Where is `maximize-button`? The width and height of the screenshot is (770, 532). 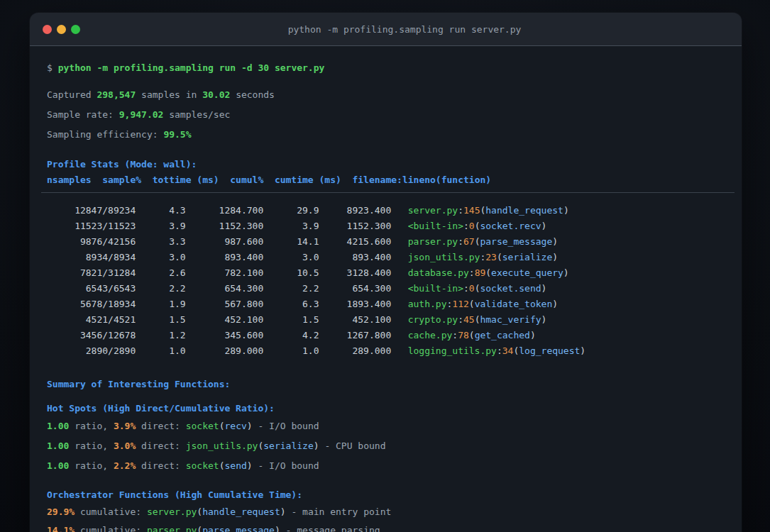
maximize-button is located at coordinates (75, 30).